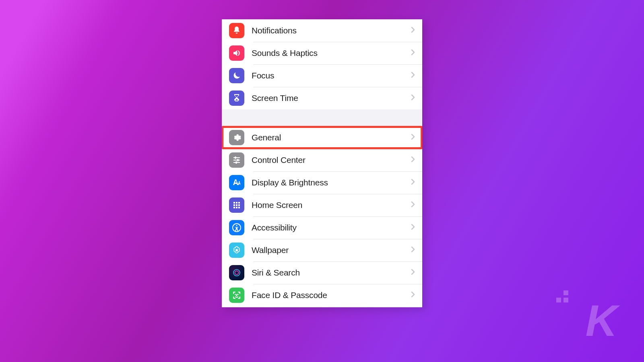  Describe the element at coordinates (322, 53) in the screenshot. I see `row-sounds-haptics: Sounds & Haptics` at that location.